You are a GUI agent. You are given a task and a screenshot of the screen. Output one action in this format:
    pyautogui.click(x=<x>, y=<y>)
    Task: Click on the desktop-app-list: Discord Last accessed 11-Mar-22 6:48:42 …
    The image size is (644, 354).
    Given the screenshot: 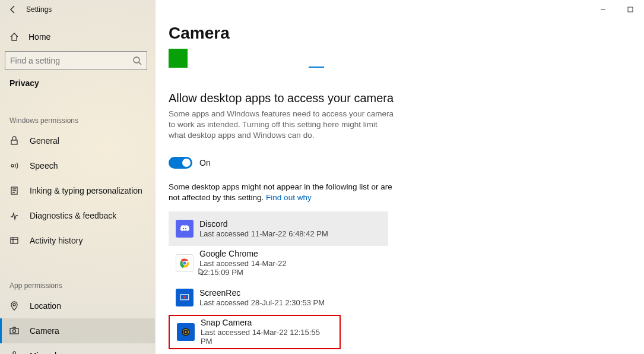 What is the action you would take?
    pyautogui.click(x=278, y=283)
    